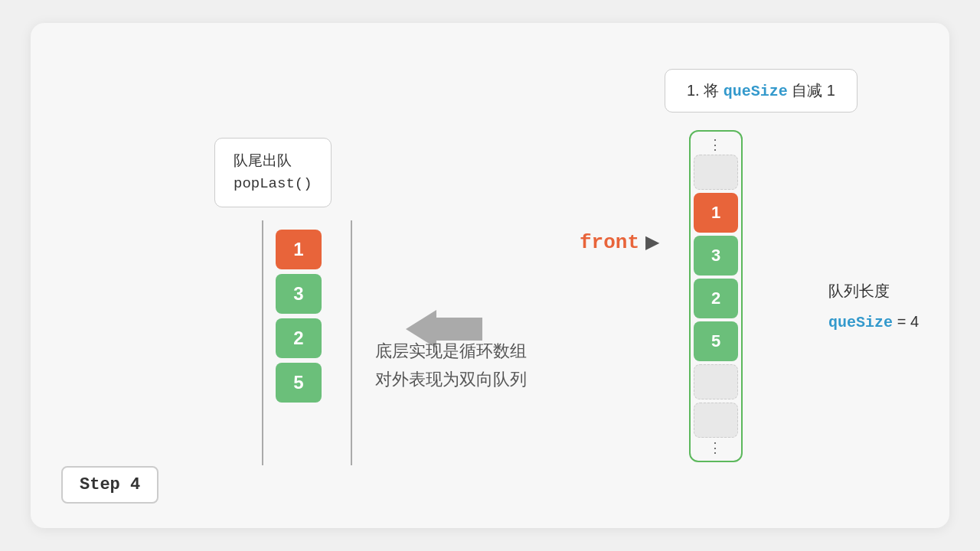 The width and height of the screenshot is (980, 551). Describe the element at coordinates (451, 350) in the screenshot. I see `center-line1: 底层实现是循环数组` at that location.